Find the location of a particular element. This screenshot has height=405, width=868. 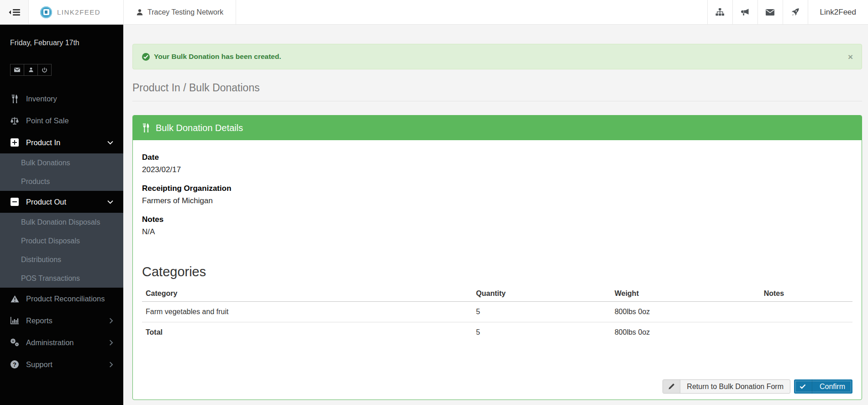

cell-category: Farm vegetables and fruit is located at coordinates (307, 312).